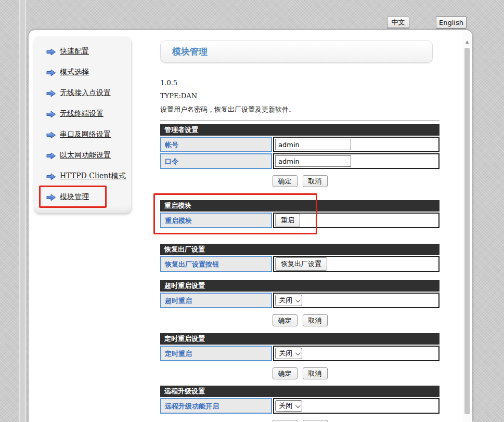  Describe the element at coordinates (300, 357) in the screenshot. I see `settings-section: 定时重启设置定时重启关闭确定取消` at that location.